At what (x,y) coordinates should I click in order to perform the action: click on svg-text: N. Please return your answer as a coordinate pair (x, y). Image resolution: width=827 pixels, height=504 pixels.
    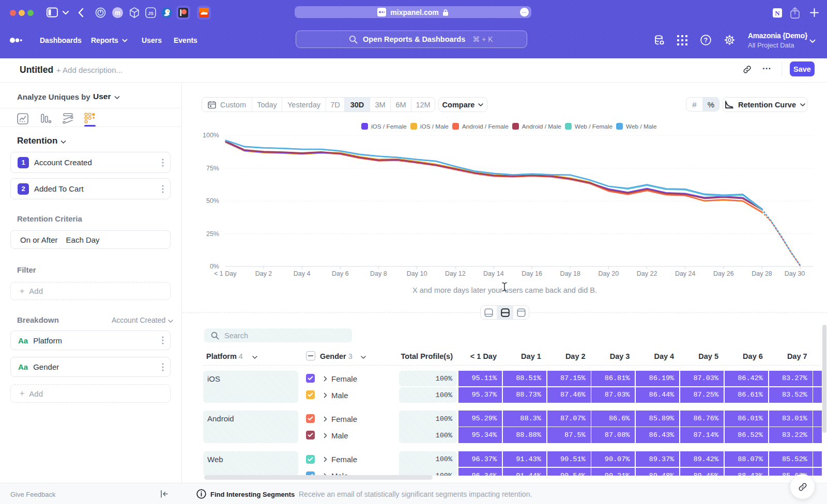
    Looking at the image, I should click on (777, 13).